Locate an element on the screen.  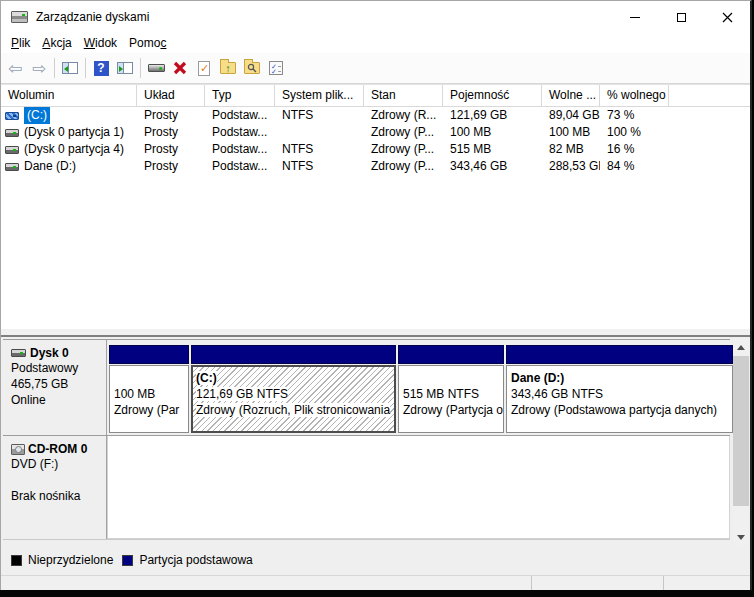
volume-row-partition4: (Dysk 0 partycja 4) Prosty Podstaw... NT… is located at coordinates (376, 150).